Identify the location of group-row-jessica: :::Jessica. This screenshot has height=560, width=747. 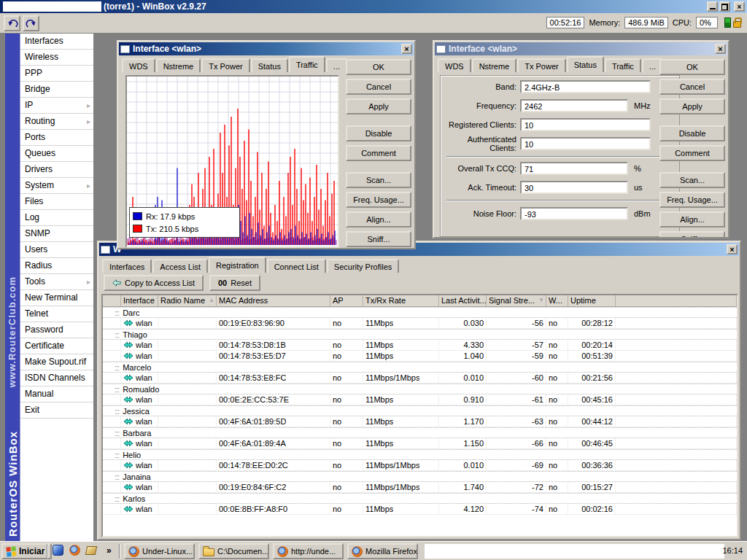
(420, 411).